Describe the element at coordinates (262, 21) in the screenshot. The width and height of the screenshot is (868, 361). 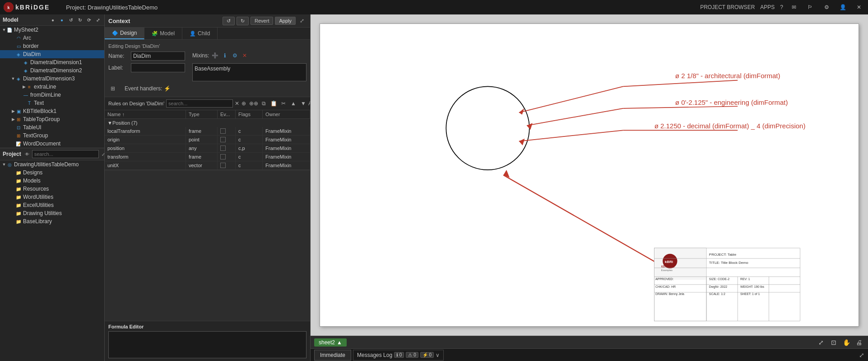
I see `revert-button: Revert` at that location.